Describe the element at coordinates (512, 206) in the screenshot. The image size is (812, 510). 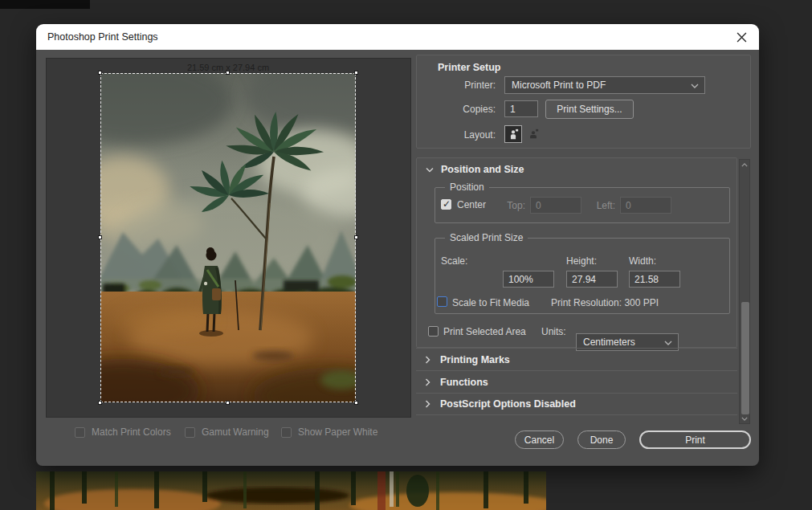
I see `top-label: Top:` at that location.